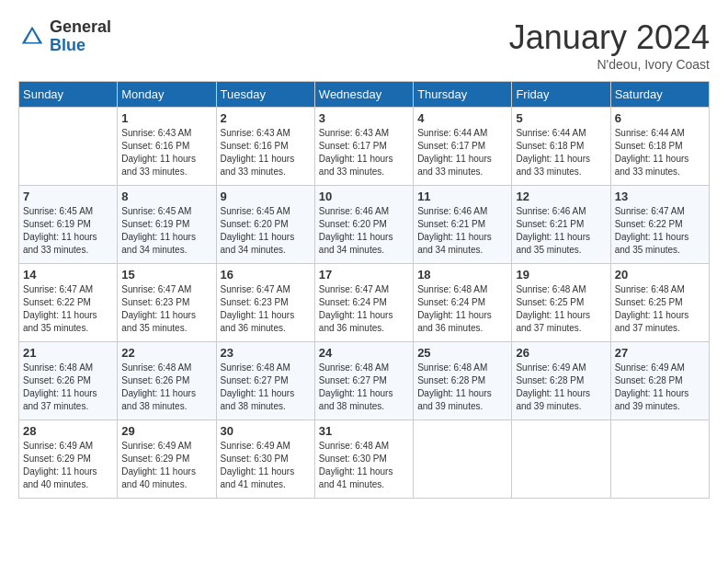  I want to click on logo: General Blue, so click(64, 37).